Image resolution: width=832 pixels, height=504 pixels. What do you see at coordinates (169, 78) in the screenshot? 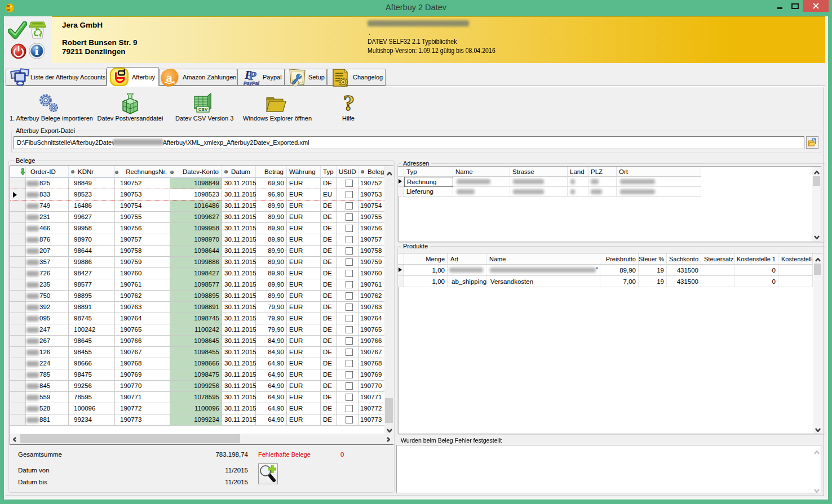
I see `svg-text: a` at bounding box center [169, 78].